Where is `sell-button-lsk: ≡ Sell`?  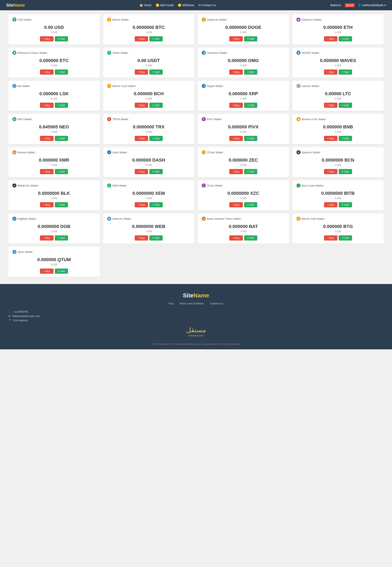
sell-button-lsk: ≡ Sell is located at coordinates (61, 105).